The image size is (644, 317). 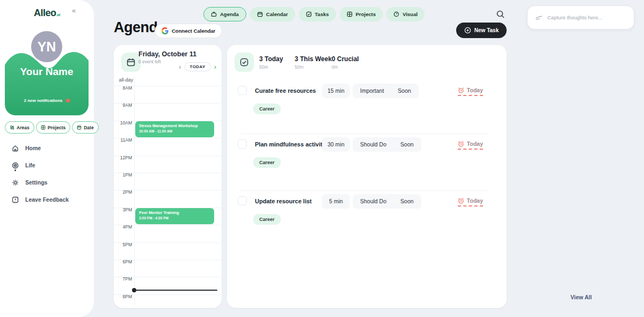 What do you see at coordinates (336, 91) in the screenshot?
I see `task-duration-pill: 15 min` at bounding box center [336, 91].